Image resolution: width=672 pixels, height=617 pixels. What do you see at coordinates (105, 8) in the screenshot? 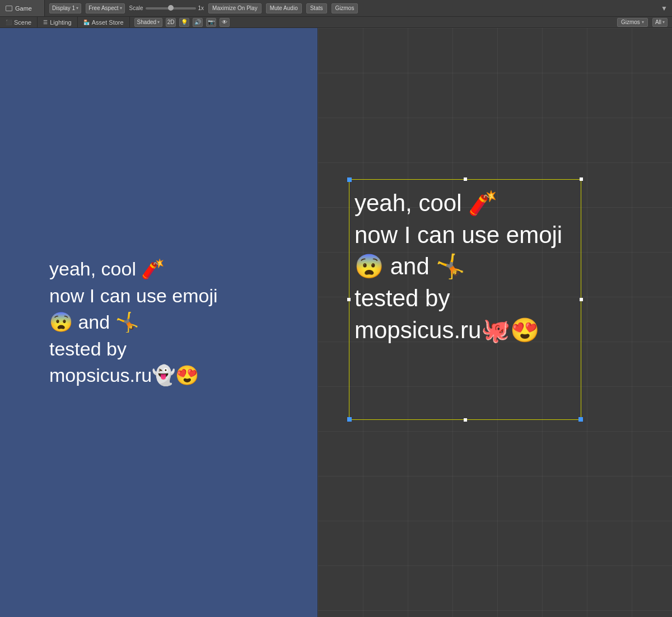
I see `aspect-dropdown: Free Aspect ▾` at bounding box center [105, 8].